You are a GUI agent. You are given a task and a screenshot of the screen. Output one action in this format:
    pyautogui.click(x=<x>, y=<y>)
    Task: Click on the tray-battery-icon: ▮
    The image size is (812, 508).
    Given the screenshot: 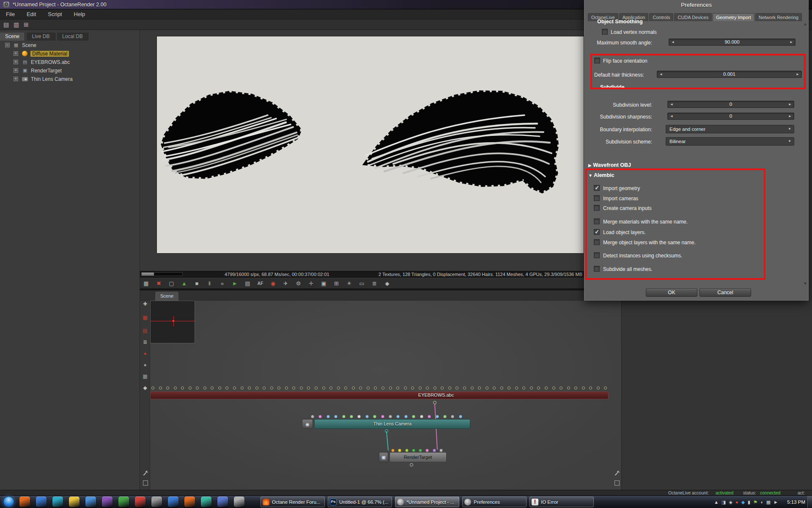 What is the action you would take?
    pyautogui.click(x=749, y=502)
    